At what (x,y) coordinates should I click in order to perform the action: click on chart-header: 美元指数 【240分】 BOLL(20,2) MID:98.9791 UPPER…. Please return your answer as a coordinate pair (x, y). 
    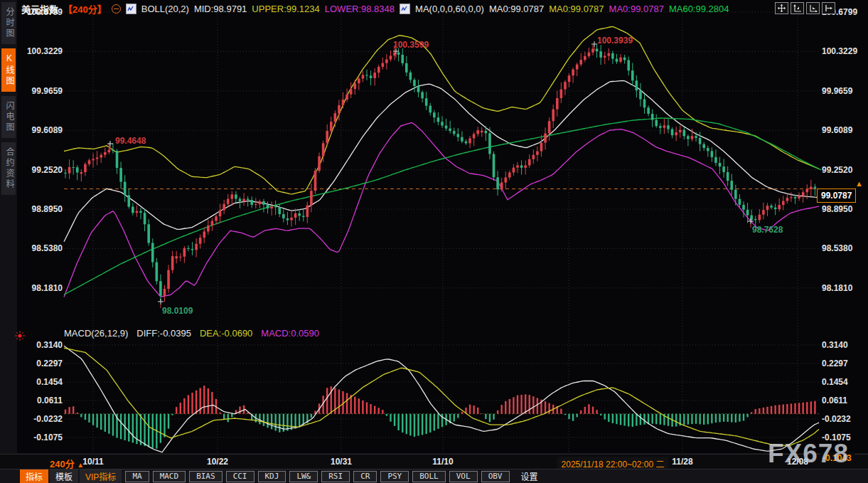
    Looking at the image, I should click on (375, 9).